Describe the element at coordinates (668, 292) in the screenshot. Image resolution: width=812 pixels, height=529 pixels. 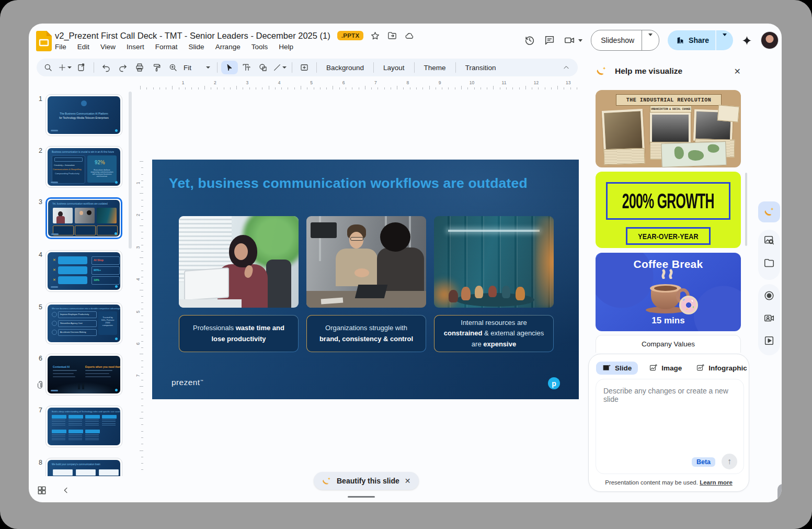
I see `result-coffee-break: Coffee Break 15 mins` at that location.